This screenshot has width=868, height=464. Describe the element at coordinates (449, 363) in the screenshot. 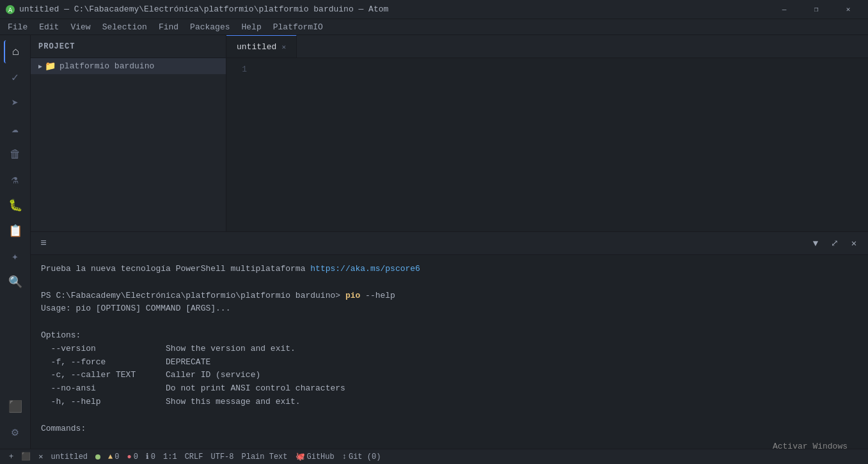

I see `terminal-line-force: -f, --force DEPRECATE` at that location.